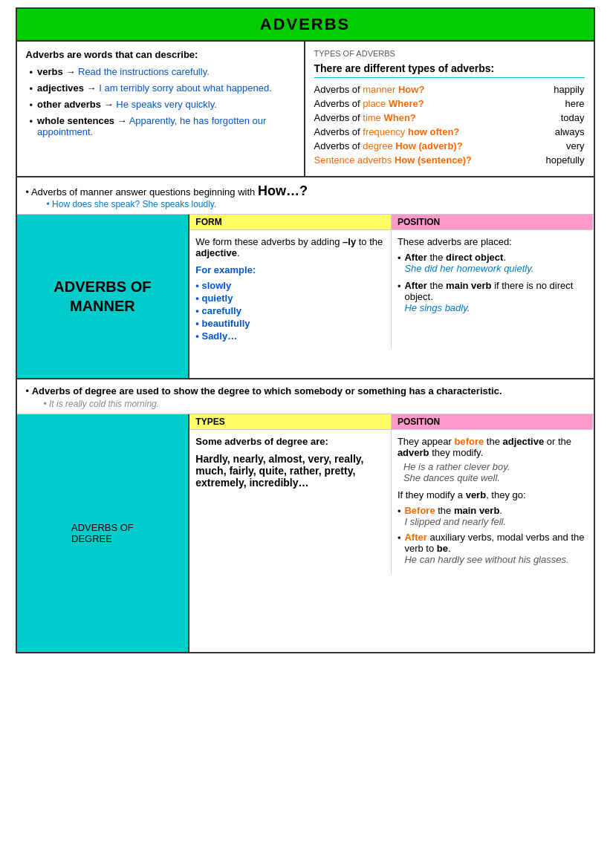 Image resolution: width=610 pixels, height=868 pixels. What do you see at coordinates (415, 285) in the screenshot?
I see `manner-after2-bold: After` at bounding box center [415, 285].